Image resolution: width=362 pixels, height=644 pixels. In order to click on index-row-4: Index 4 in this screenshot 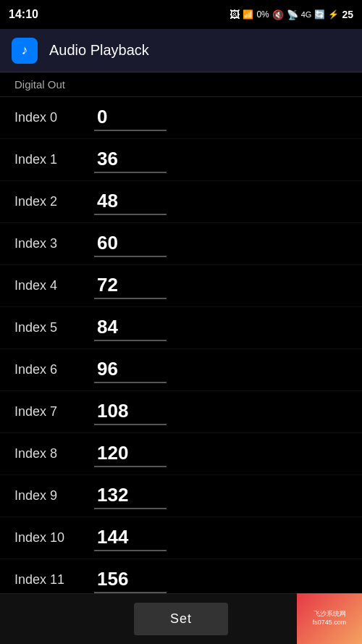, I will do `click(181, 286)`.